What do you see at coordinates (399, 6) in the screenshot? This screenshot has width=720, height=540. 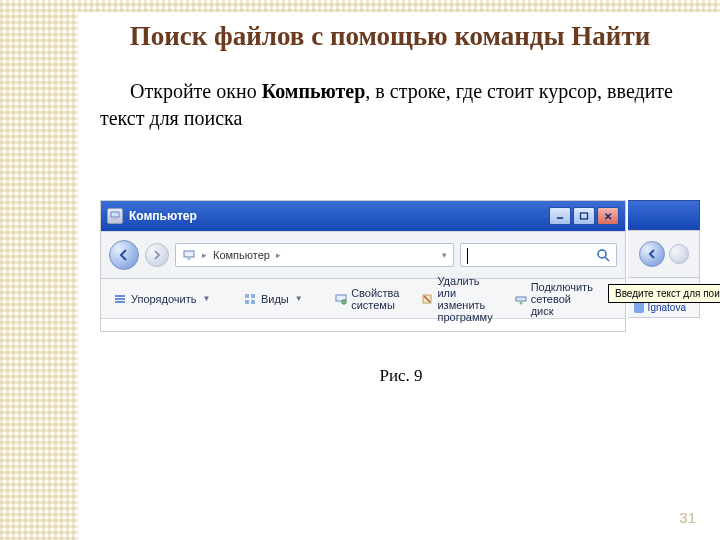 I see `decorative-top-band` at bounding box center [399, 6].